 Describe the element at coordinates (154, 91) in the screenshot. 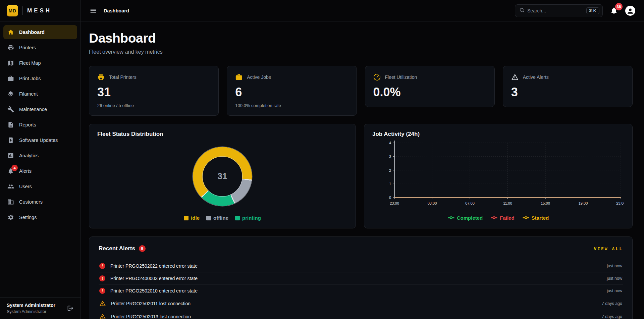

I see `stat-card-total-printers: Total Printers3126 online / 5 offline` at that location.